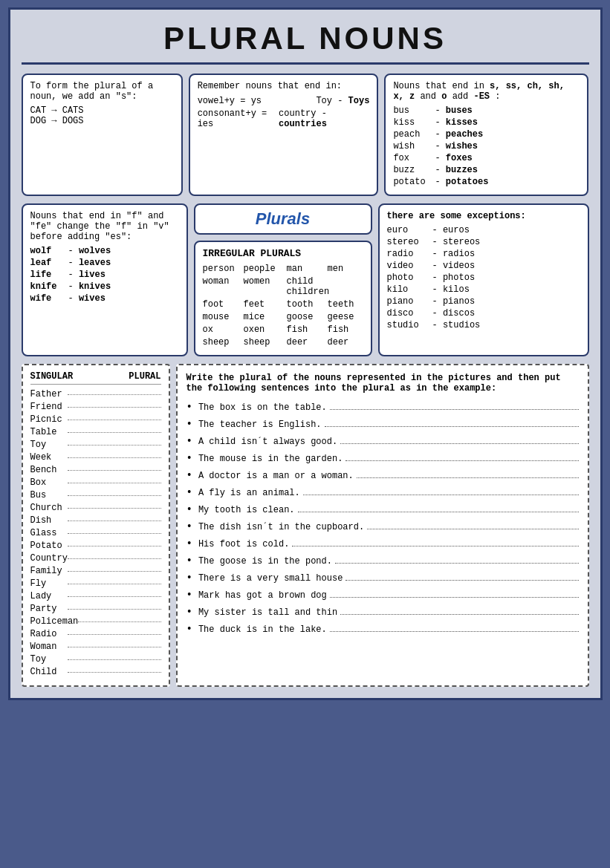  I want to click on rule1-box: To form the plural of a noun, we add an …, so click(103, 135).